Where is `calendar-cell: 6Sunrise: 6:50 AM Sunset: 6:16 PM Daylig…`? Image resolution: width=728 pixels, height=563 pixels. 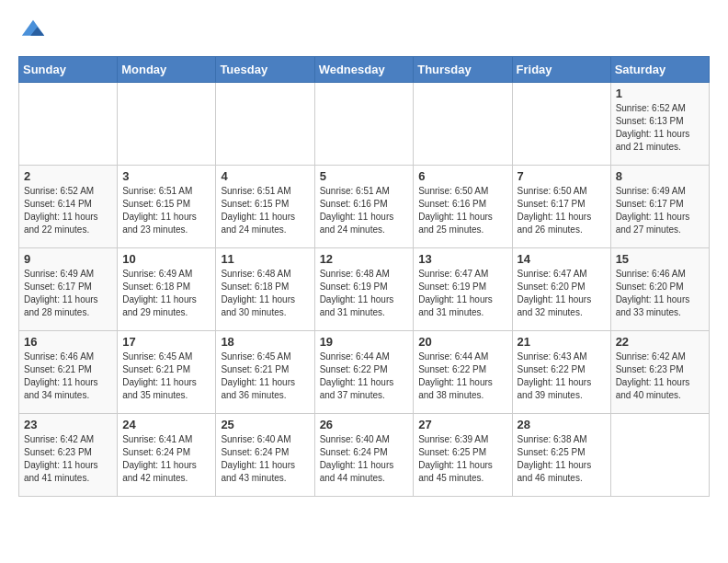 calendar-cell: 6Sunrise: 6:50 AM Sunset: 6:16 PM Daylig… is located at coordinates (463, 207).